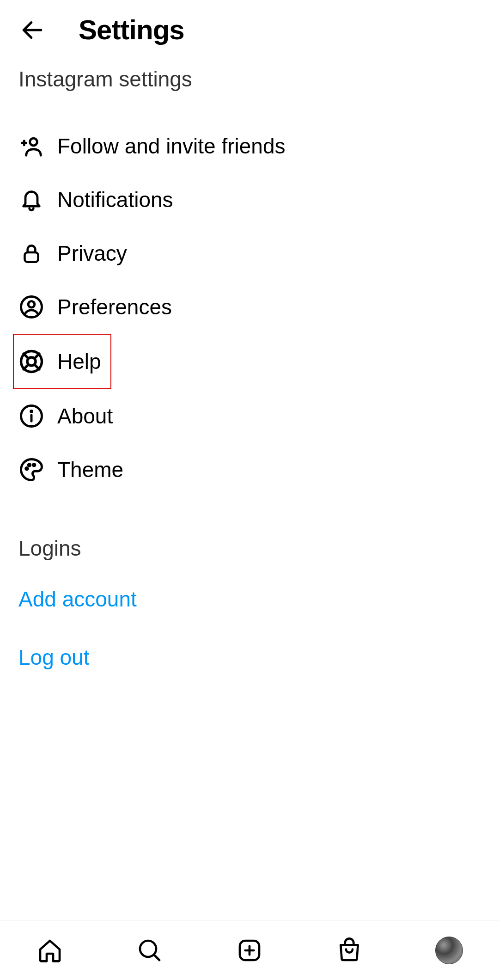  What do you see at coordinates (50, 950) in the screenshot?
I see `home-icon` at bounding box center [50, 950].